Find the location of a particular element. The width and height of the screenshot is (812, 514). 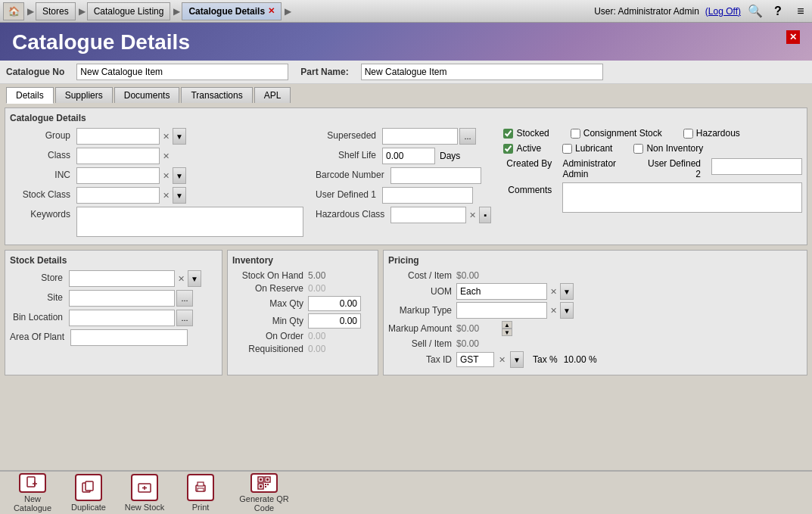

class-input is located at coordinates (118, 156).